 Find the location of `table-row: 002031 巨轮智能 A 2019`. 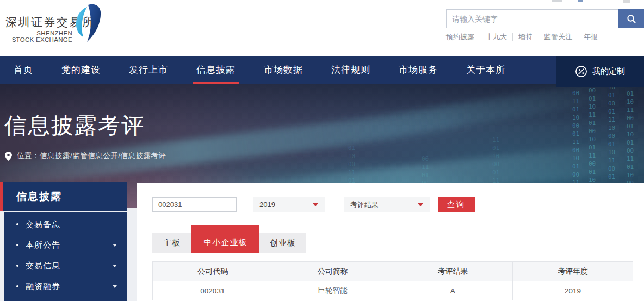

table-row: 002031 巨轮智能 A 2019 is located at coordinates (393, 290).